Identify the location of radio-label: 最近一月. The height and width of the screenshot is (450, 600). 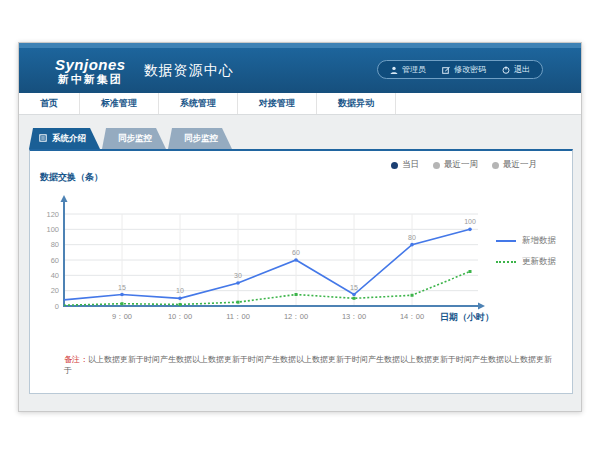
(520, 165).